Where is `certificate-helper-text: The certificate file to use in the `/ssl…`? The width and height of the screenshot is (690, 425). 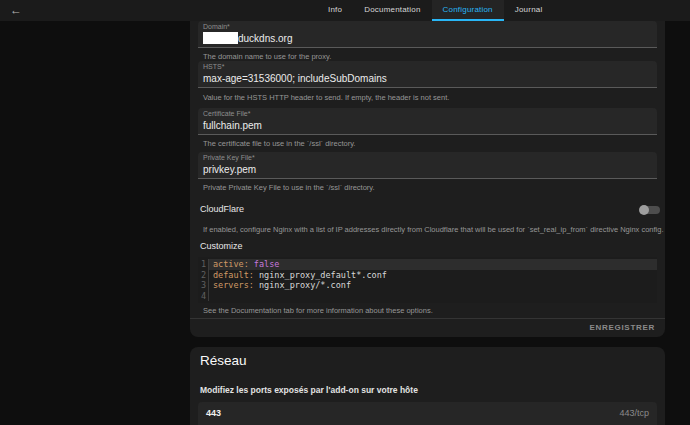
certificate-helper-text: The certificate file to use in the `/ssl… is located at coordinates (279, 144).